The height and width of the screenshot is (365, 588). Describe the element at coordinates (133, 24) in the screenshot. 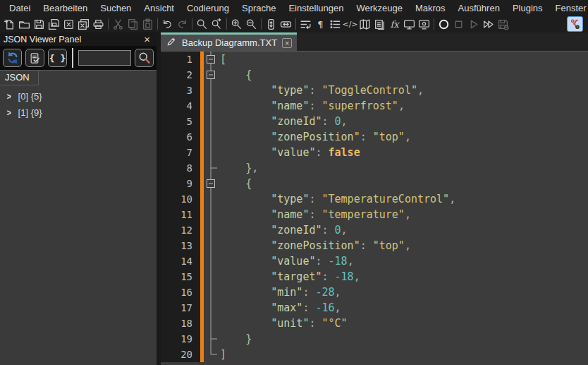

I see `copy-icon` at that location.